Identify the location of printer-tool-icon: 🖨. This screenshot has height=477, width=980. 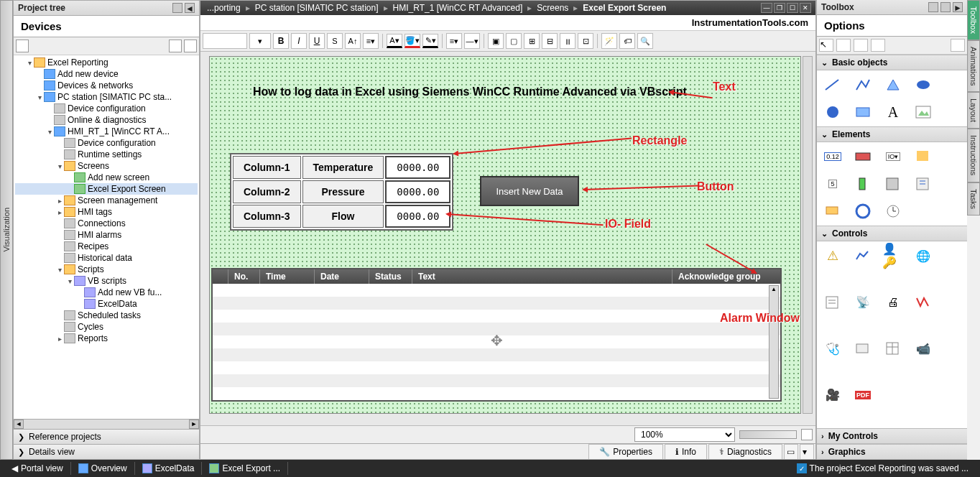
(893, 302).